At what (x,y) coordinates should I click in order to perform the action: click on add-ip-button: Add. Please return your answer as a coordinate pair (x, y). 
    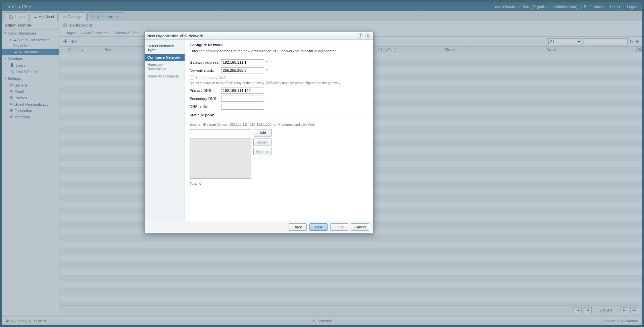
    Looking at the image, I should click on (263, 133).